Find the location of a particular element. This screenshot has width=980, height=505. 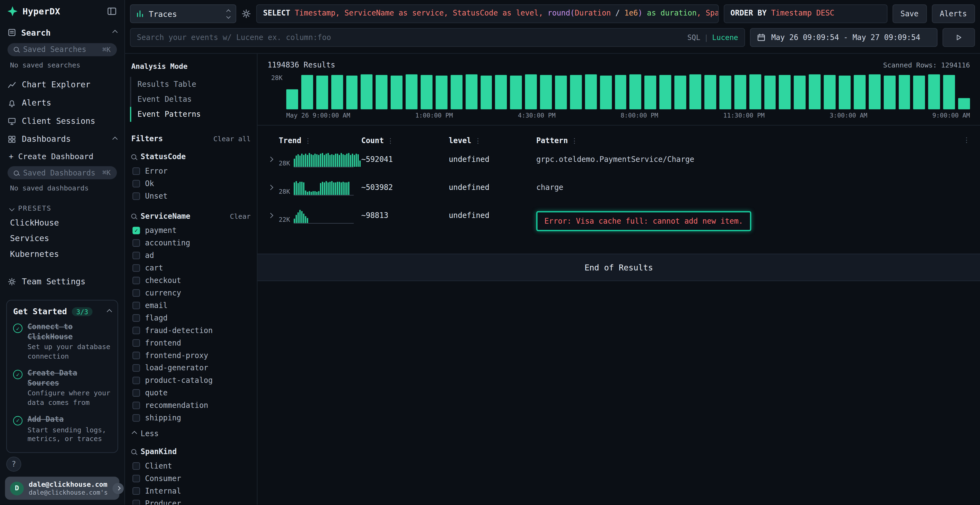

filter-option-accounting: accounting is located at coordinates (191, 243).